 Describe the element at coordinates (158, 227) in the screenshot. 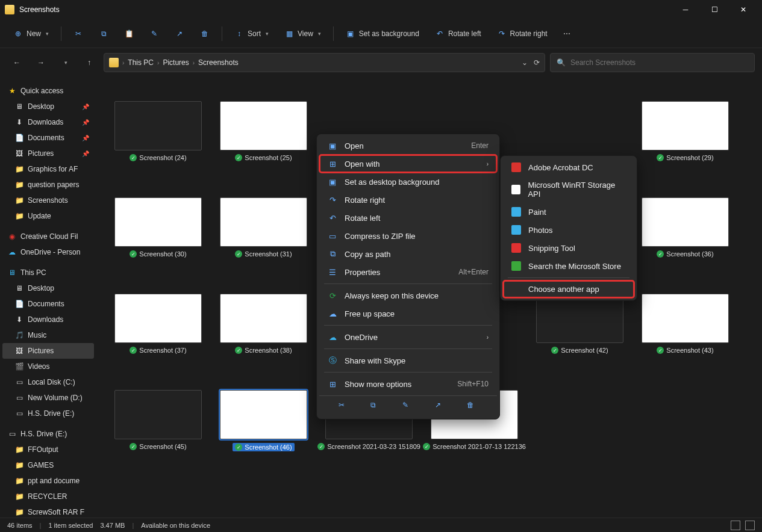

I see `file-thumbnail: ✓Screenshot (30)` at that location.